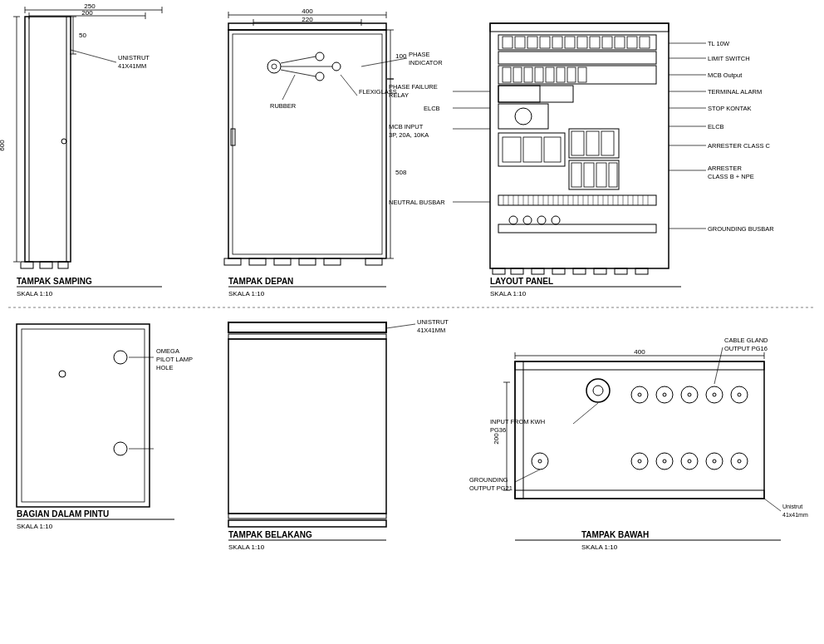 The width and height of the screenshot is (824, 644). What do you see at coordinates (174, 359) in the screenshot?
I see `pilot-lamp-label: PILOT LAMP` at bounding box center [174, 359].